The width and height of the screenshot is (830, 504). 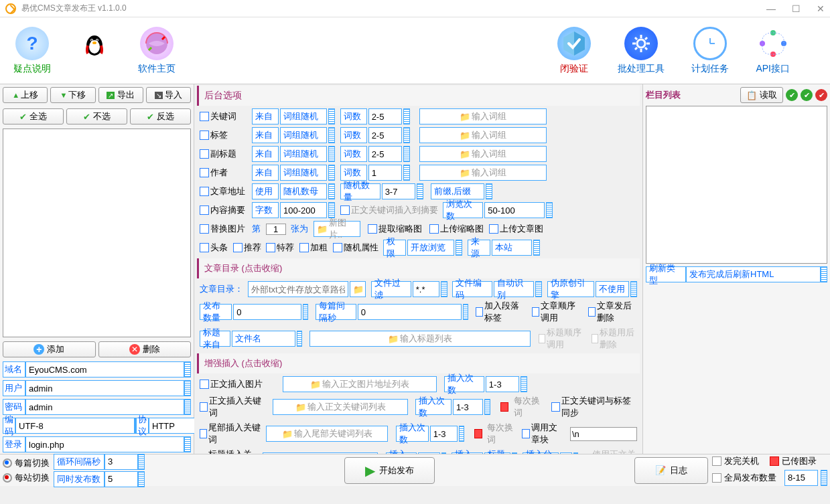 What do you see at coordinates (443, 434) in the screenshot?
I see `tail-kw-count-input` at bounding box center [443, 434].